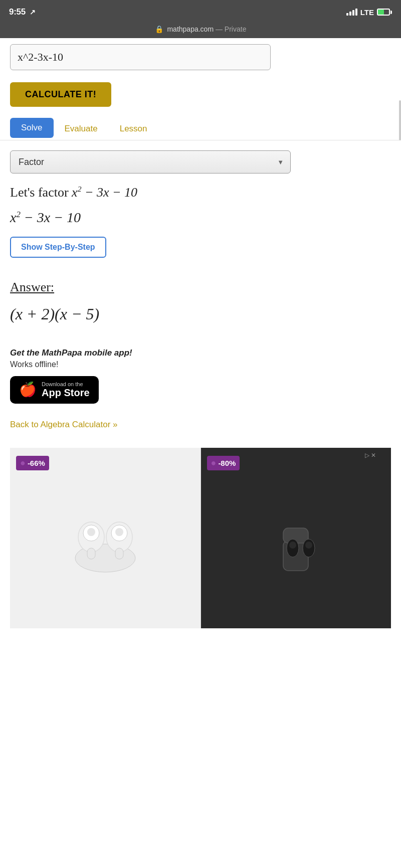 The width and height of the screenshot is (401, 868). What do you see at coordinates (370, 455) in the screenshot?
I see `ad-label: ▷ ✕` at bounding box center [370, 455].